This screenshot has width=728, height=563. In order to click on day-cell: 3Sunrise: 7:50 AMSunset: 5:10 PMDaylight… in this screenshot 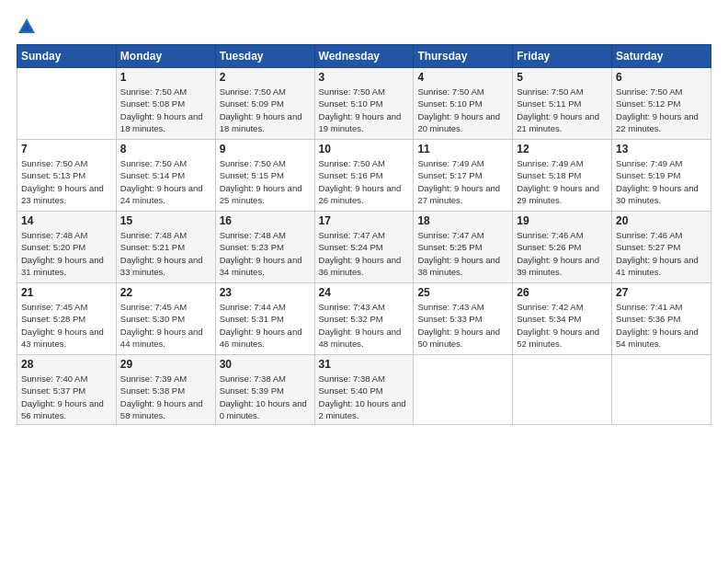, I will do `click(364, 104)`.